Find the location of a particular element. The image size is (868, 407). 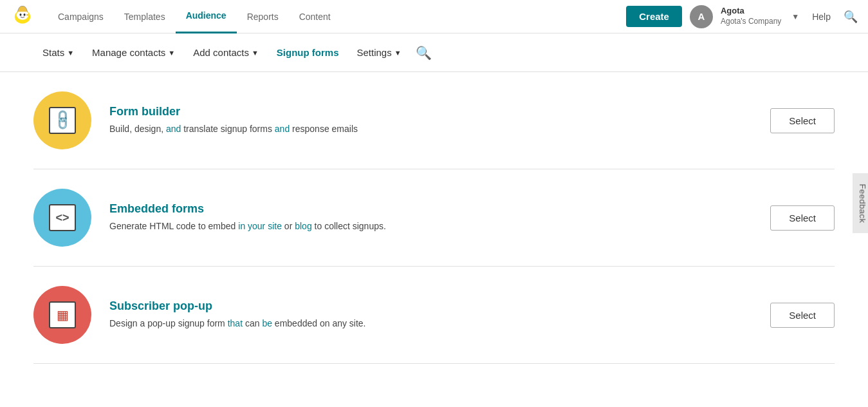

nav-templates: Templates is located at coordinates (145, 17).